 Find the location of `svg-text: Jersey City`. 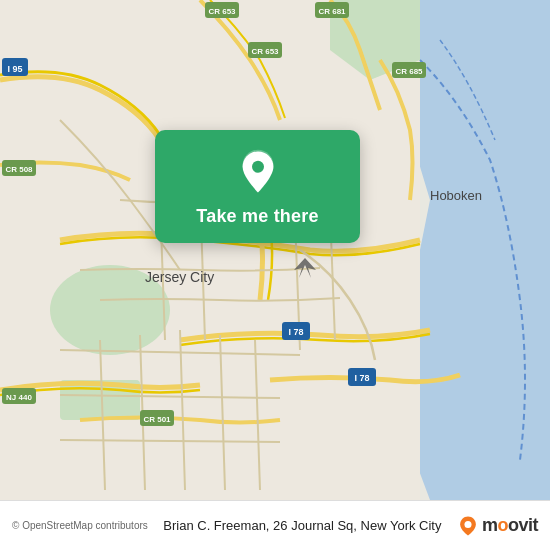

svg-text: Jersey City is located at coordinates (180, 277).